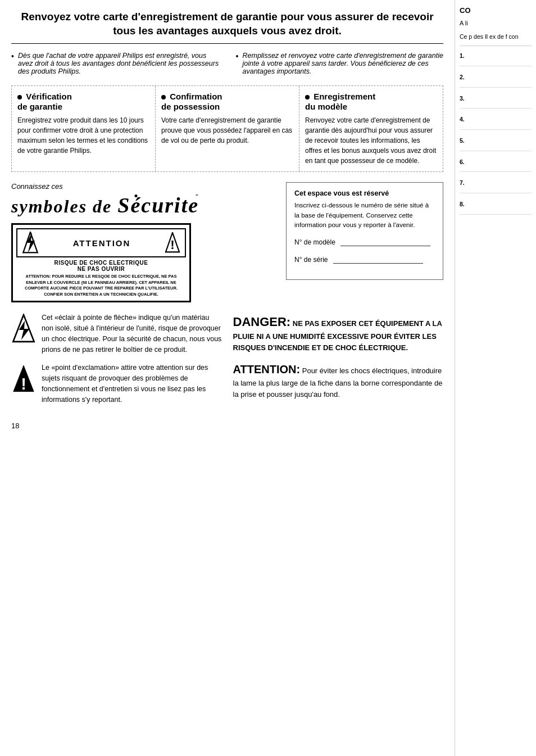 The image size is (536, 756). What do you see at coordinates (83, 102) in the screenshot?
I see `col1-title: Vérification de garantie` at bounding box center [83, 102].